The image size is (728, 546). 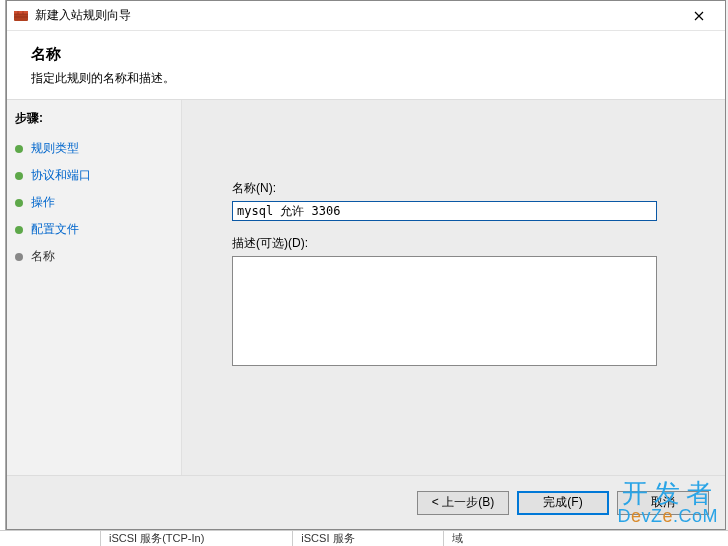 What do you see at coordinates (366, 16) in the screenshot?
I see `titlebar: 新建入站规则向导` at bounding box center [366, 16].